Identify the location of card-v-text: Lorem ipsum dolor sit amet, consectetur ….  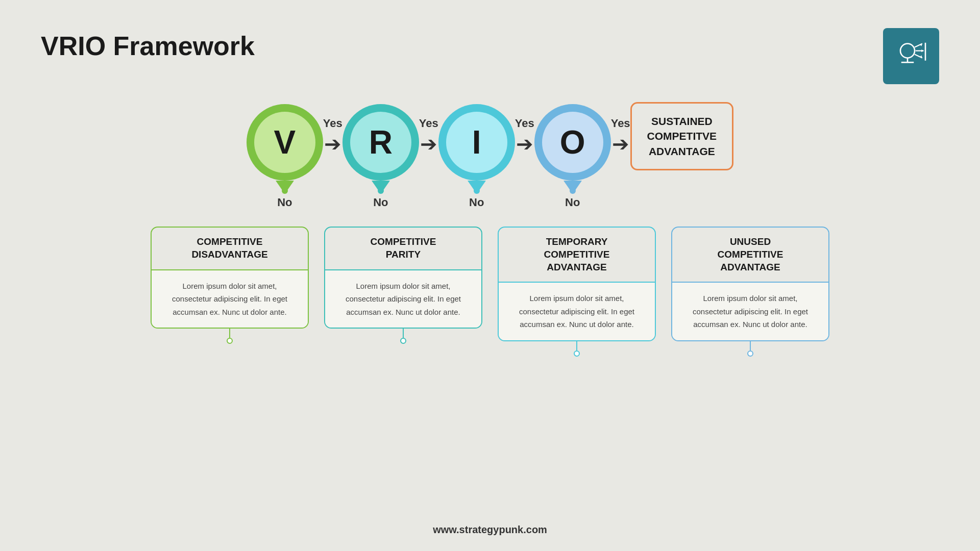
(230, 299).